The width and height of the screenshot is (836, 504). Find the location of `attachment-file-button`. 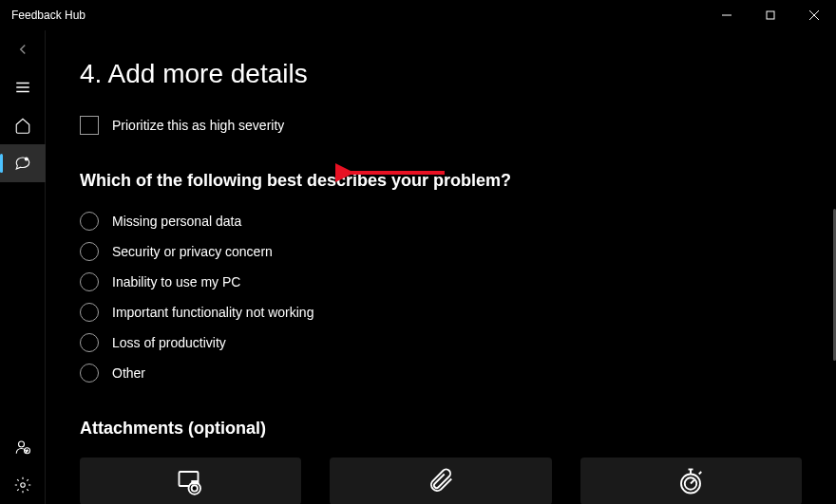

attachment-file-button is located at coordinates (441, 480).